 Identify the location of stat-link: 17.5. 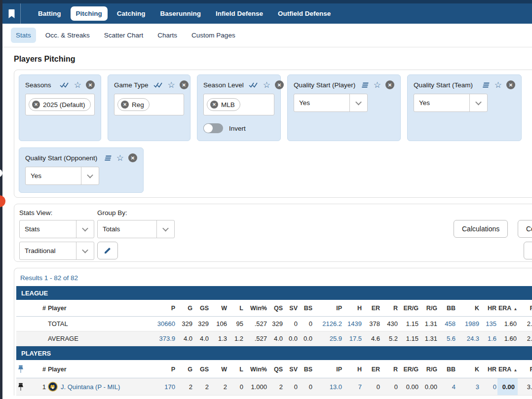
(355, 338).